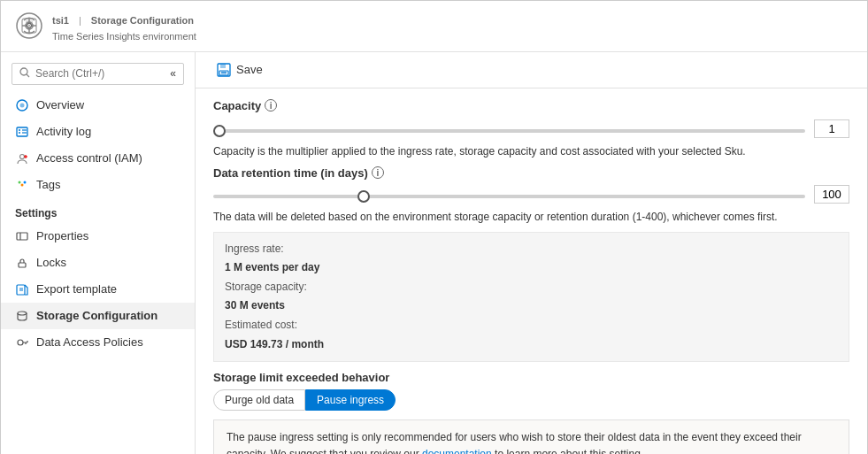  I want to click on export-template-label: Export template, so click(76, 289).